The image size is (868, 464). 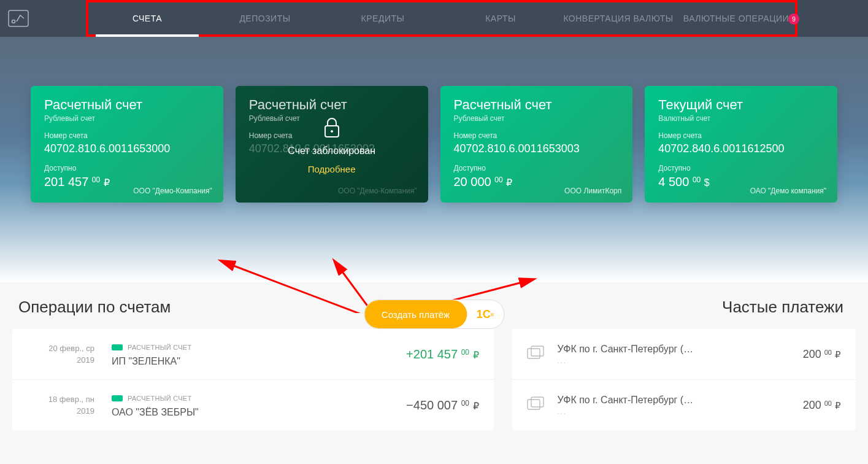 What do you see at coordinates (332, 169) in the screenshot?
I see `blocked-details-link: Подробнее` at bounding box center [332, 169].